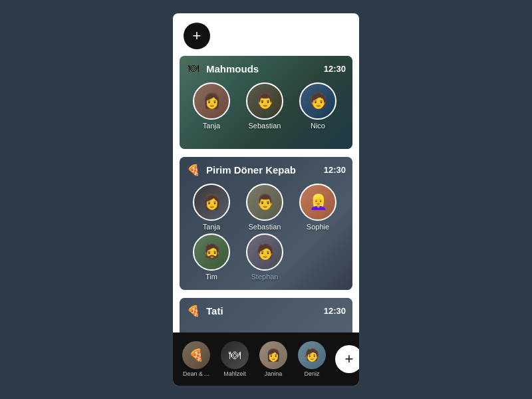 Image resolution: width=532 pixels, height=399 pixels. Describe the element at coordinates (266, 359) in the screenshot. I see `bottom-bar: 🍕Dean & ...🍽Mahlzeit👩Janina🧑Deniz+` at that location.